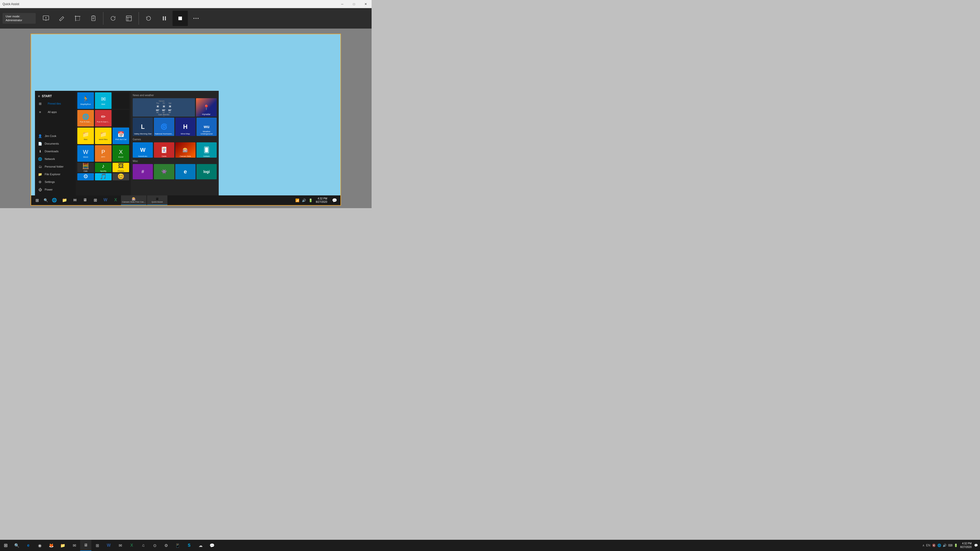 This screenshot has height=551, width=980. Describe the element at coordinates (103, 154) in the screenshot. I see `tile-powerpoint: P PPT` at that location.